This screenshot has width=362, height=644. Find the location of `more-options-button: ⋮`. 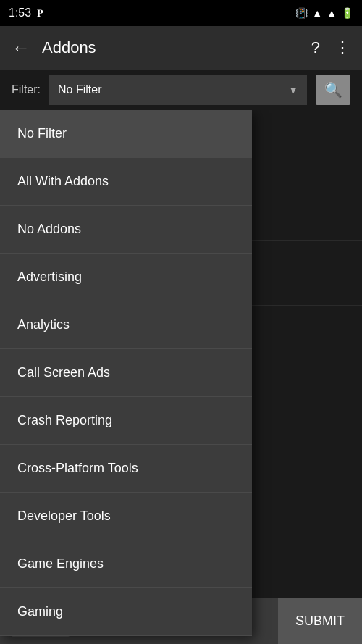

more-options-button: ⋮ is located at coordinates (342, 48).